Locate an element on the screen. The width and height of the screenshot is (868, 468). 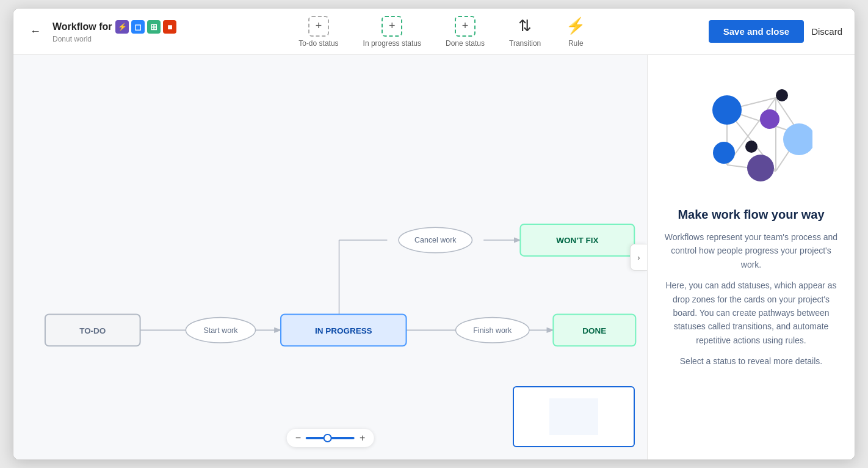
wf-icon-3: ⊞ is located at coordinates (154, 27).